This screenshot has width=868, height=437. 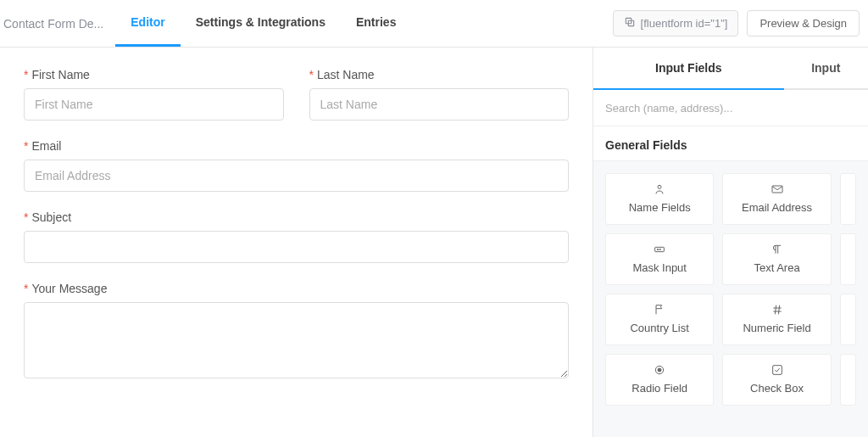 I want to click on form-title: Contact Form De..., so click(x=58, y=24).